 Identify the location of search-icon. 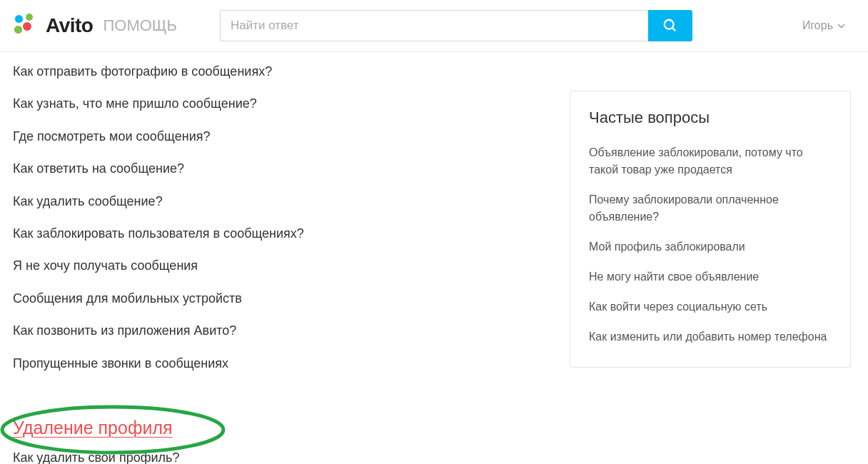
(670, 26).